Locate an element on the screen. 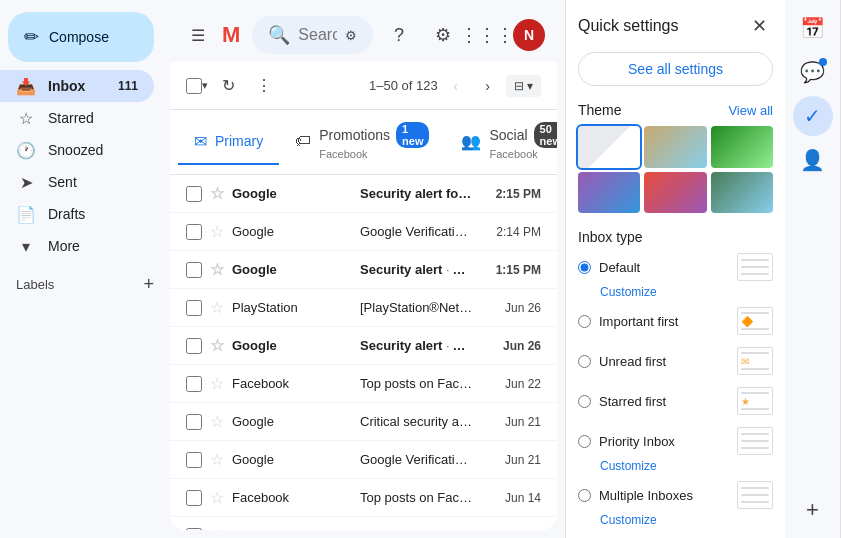  tab-social: 👥 Social 50 new Facebook is located at coordinates (501, 142).